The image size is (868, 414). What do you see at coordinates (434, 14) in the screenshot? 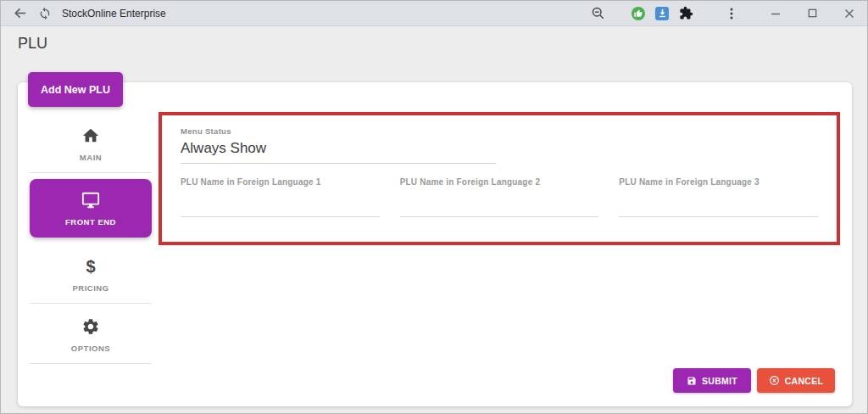
I see `titlebar: StockOnline Enterprise` at bounding box center [434, 14].